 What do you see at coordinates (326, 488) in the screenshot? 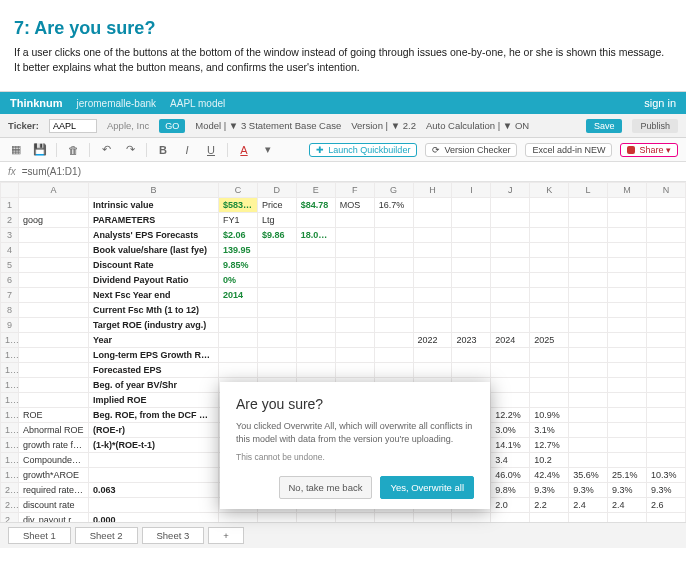
I see `cancel-button: No, take me back` at bounding box center [326, 488].